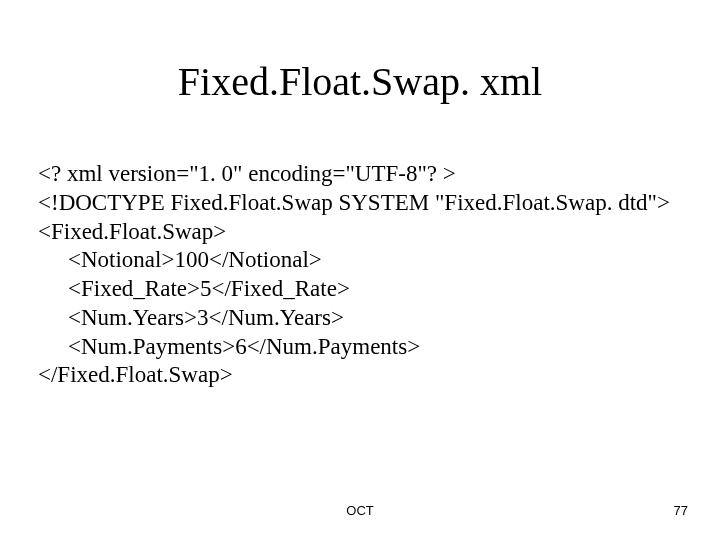 The height and width of the screenshot is (540, 720). Describe the element at coordinates (369, 318) in the screenshot. I see `code-line: <Num.Years>3</Num.Years>` at that location.